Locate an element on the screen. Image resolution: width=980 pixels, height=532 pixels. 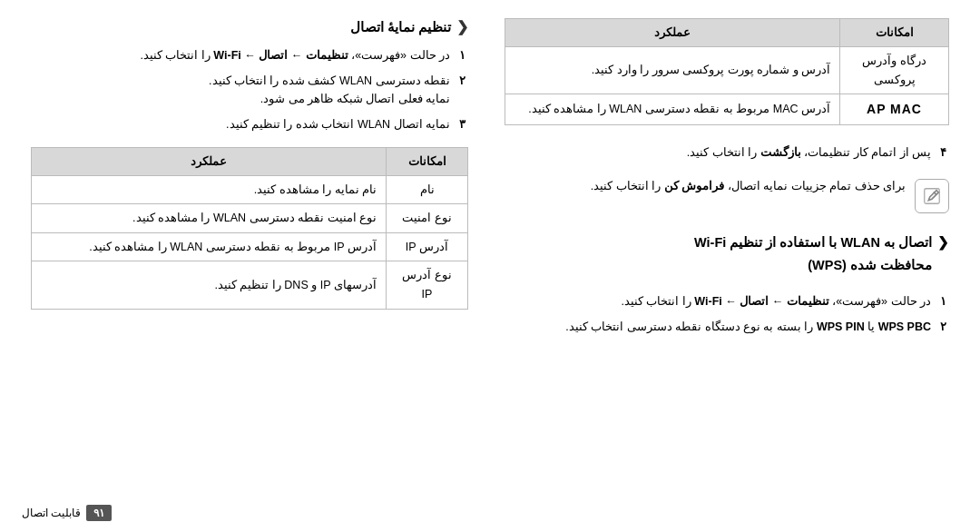
table-row: نوع امنیت نوع امنیت نقطه دسترسی WLAN را … is located at coordinates (250, 219).